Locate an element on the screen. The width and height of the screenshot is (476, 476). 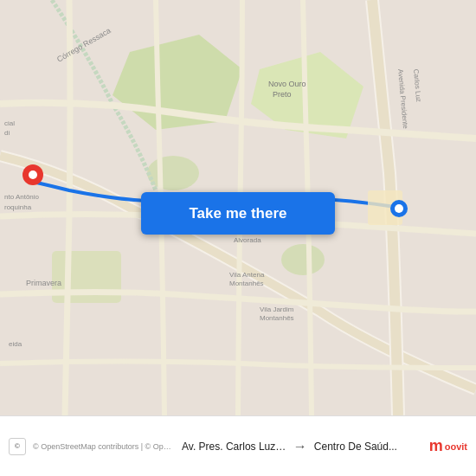
moovit-m-icon: m is located at coordinates (436, 447).